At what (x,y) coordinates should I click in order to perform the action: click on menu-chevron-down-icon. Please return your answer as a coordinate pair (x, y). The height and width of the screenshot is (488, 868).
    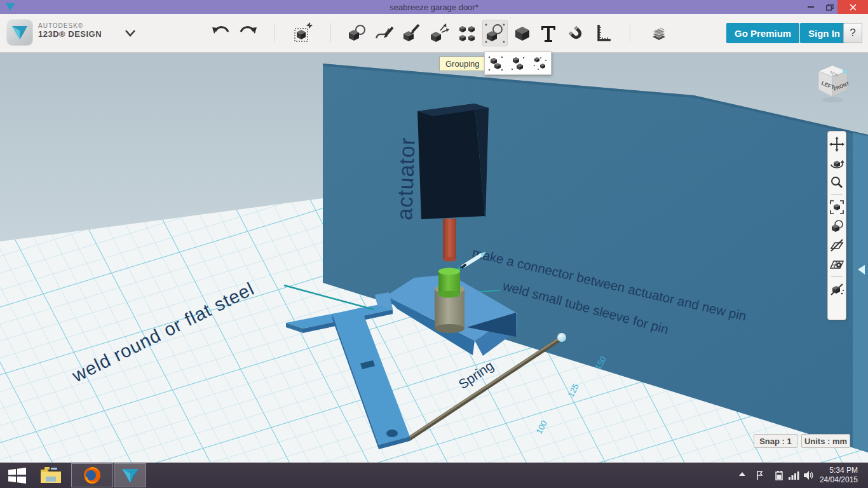
    Looking at the image, I should click on (130, 33).